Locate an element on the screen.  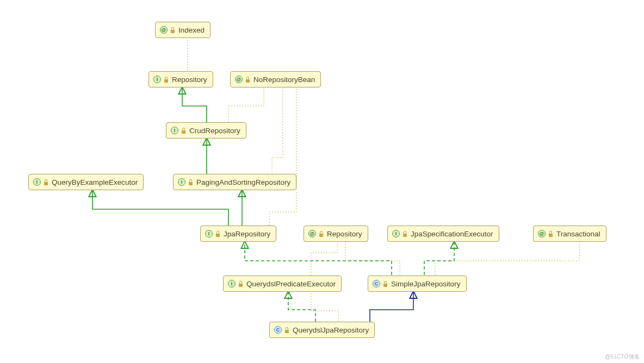
node-repository: I Repository is located at coordinates (181, 79).